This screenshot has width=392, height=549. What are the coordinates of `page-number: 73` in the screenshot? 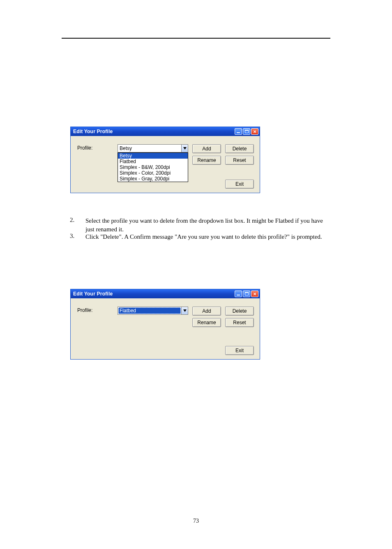 It's located at (196, 521).